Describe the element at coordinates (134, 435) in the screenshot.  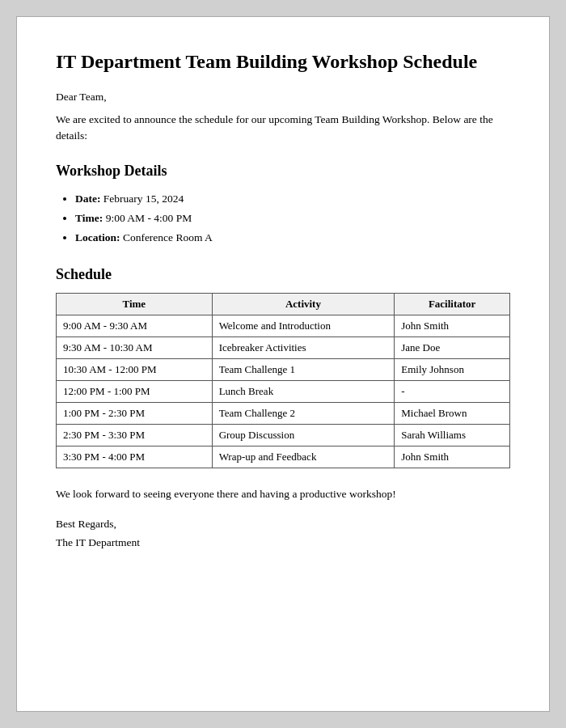
I see `table-cell: 2:30 PM - 3:30 PM` at that location.